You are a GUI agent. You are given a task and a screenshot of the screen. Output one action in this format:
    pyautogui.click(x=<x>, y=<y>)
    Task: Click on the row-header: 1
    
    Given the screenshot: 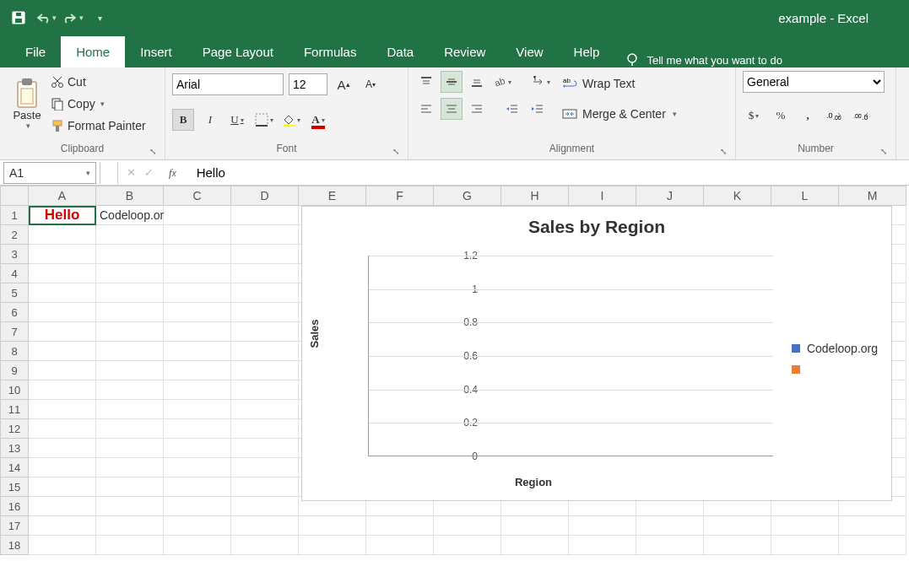 What is the action you would take?
    pyautogui.click(x=14, y=216)
    